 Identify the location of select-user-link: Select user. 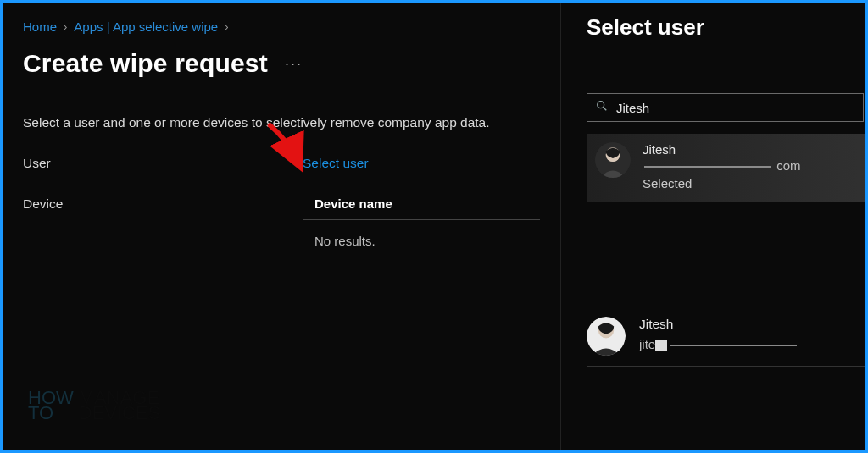
(336, 163).